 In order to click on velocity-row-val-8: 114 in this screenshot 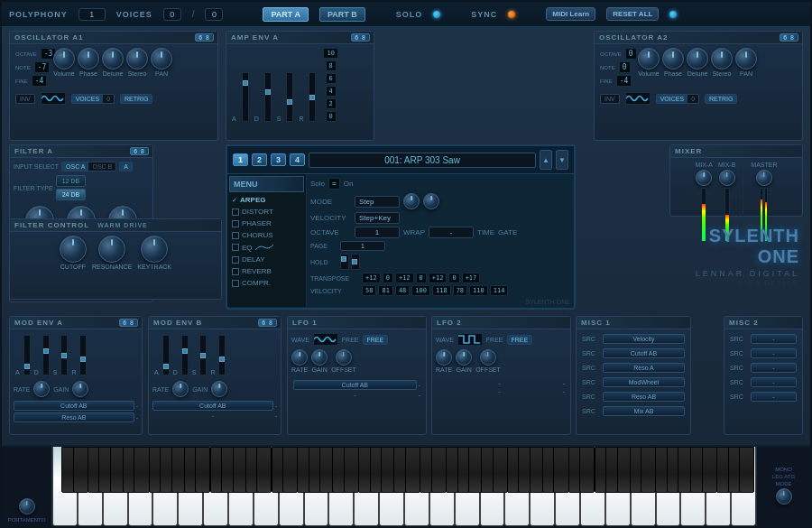, I will do `click(500, 291)`.